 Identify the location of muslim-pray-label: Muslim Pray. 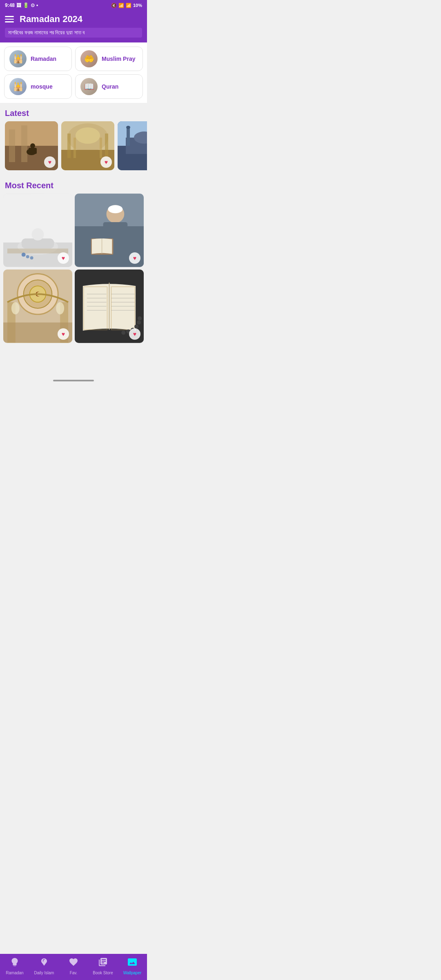
(118, 59).